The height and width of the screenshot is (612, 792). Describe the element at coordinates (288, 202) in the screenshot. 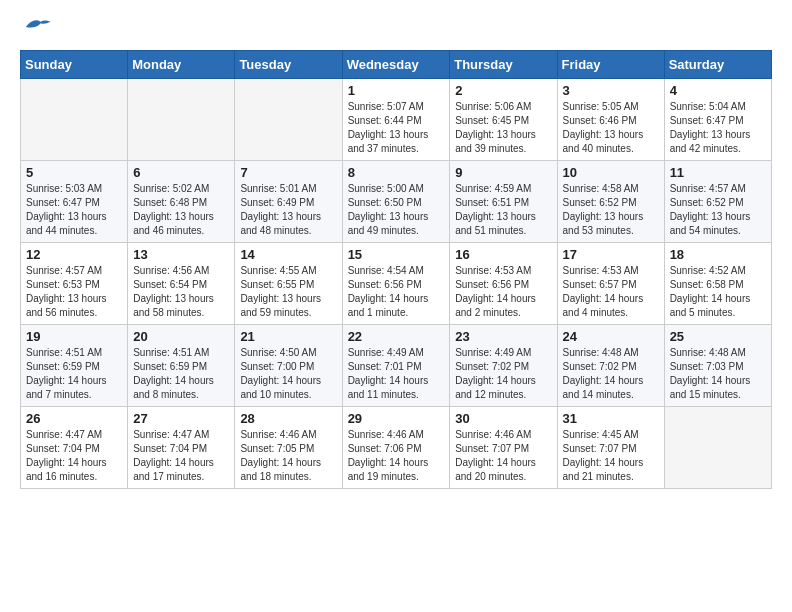

I see `calendar-cell: 7Sunrise: 5:01 AM Sunset: 6:49 PM Daylig…` at that location.